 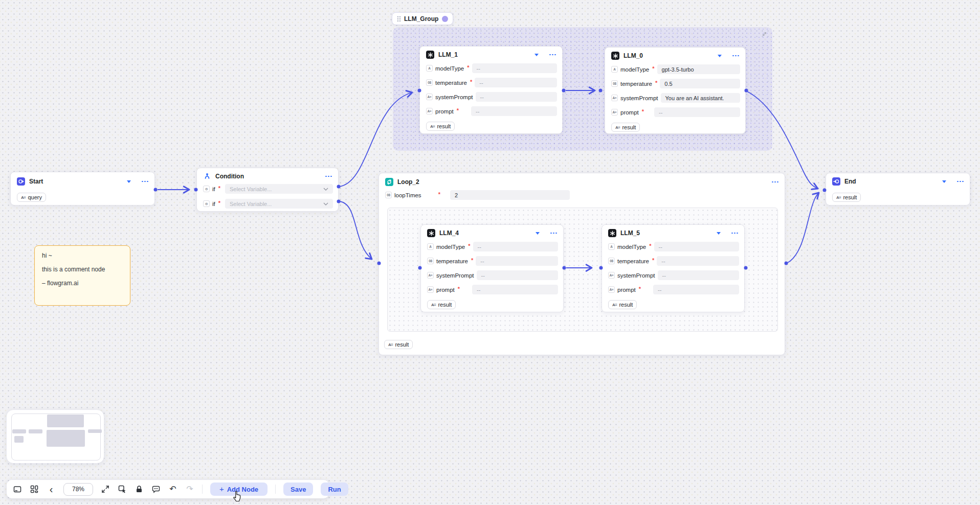 I want to click on fit-view-icon, so click(x=105, y=489).